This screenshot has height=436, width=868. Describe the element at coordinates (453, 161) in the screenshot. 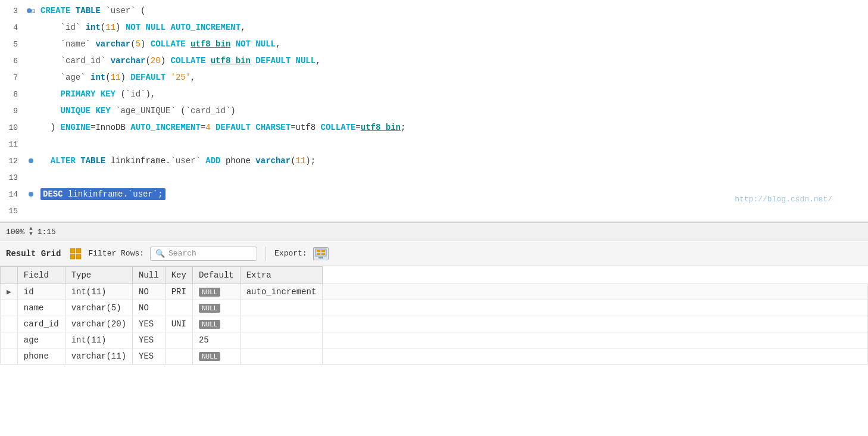

I see `line-content: ALTER TABLE linkinframe.`user` ADD phone…` at that location.